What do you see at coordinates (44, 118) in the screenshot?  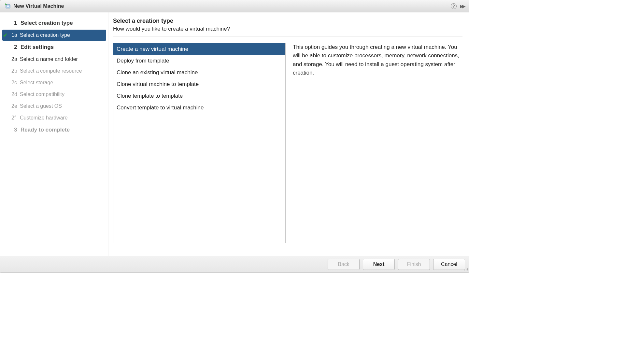 I see `step-label: Customize hardware` at bounding box center [44, 118].